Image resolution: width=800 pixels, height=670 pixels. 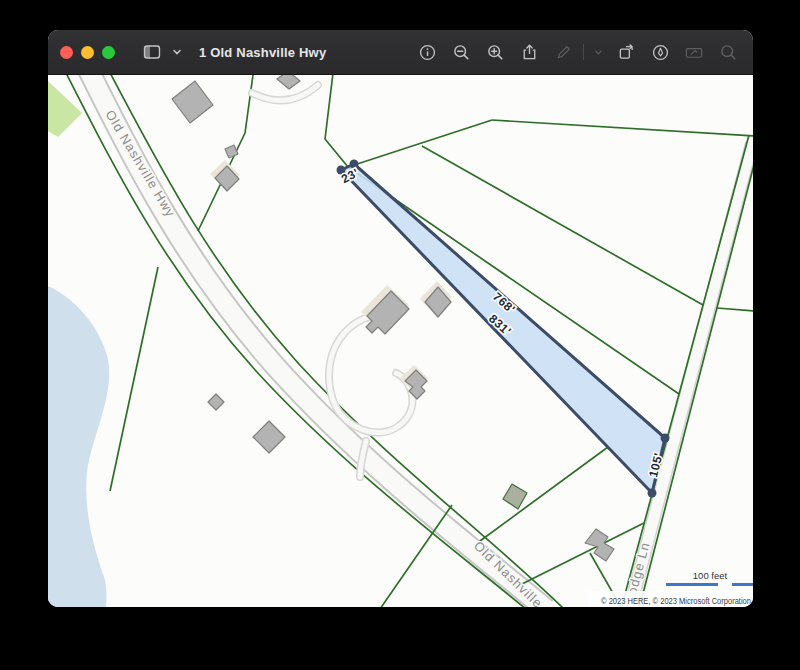 I want to click on window-title: 1 Old Nashville Hwy, so click(x=262, y=52).